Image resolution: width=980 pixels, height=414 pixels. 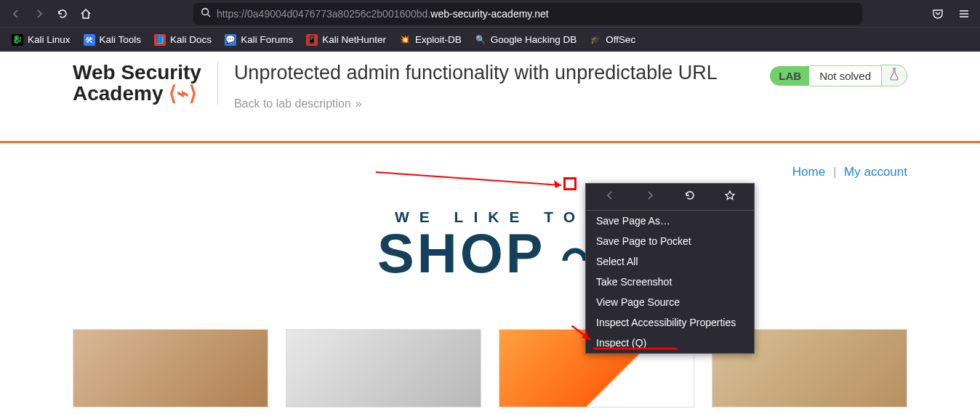 What do you see at coordinates (670, 261) in the screenshot?
I see `context-menu-item: Select All` at bounding box center [670, 261].